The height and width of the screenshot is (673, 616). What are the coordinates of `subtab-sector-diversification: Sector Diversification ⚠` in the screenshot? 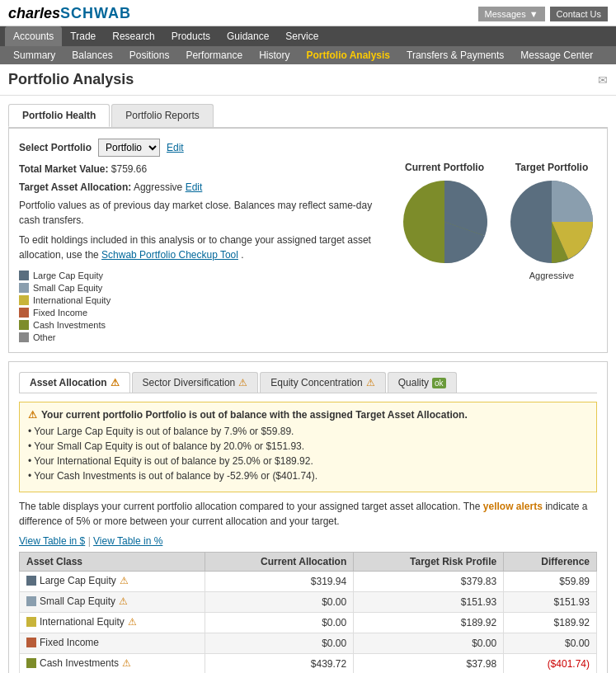 It's located at (195, 383).